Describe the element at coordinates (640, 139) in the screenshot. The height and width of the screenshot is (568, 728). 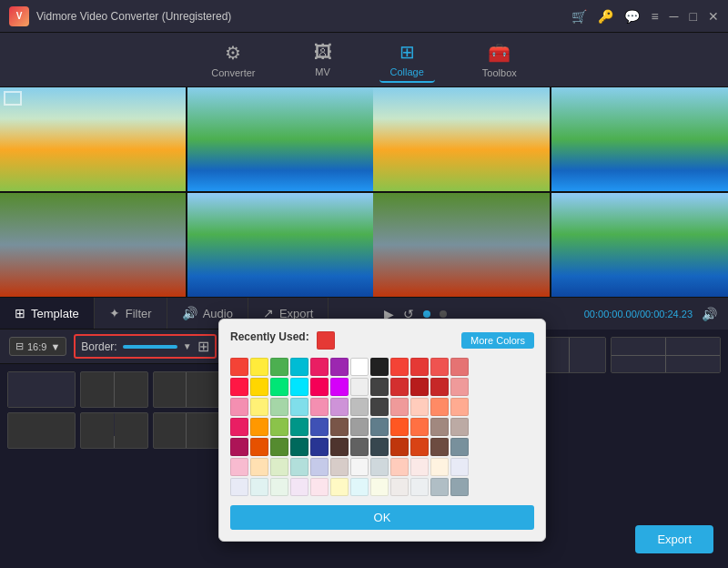
I see `right-preview-tr` at that location.